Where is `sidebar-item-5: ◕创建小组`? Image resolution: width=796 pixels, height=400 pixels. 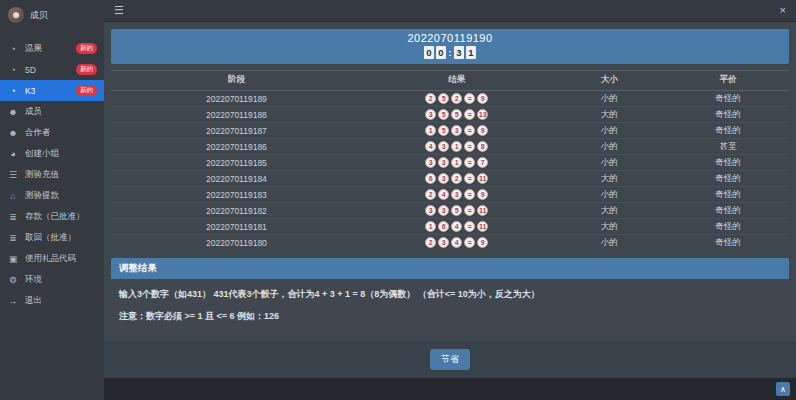
sidebar-item-5: ◕创建小组 is located at coordinates (52, 154).